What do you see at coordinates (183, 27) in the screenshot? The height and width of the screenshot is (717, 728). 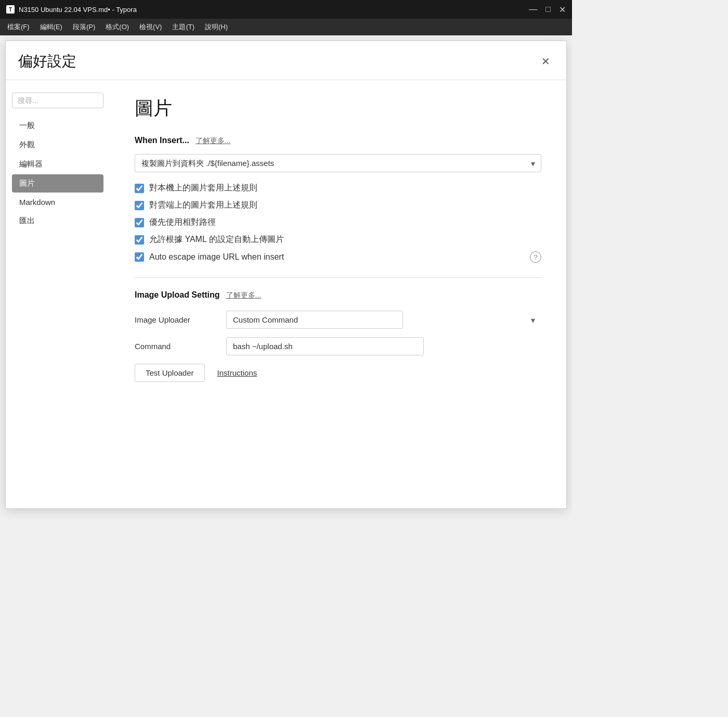 I see `menu-item-t: 主題(T)` at bounding box center [183, 27].